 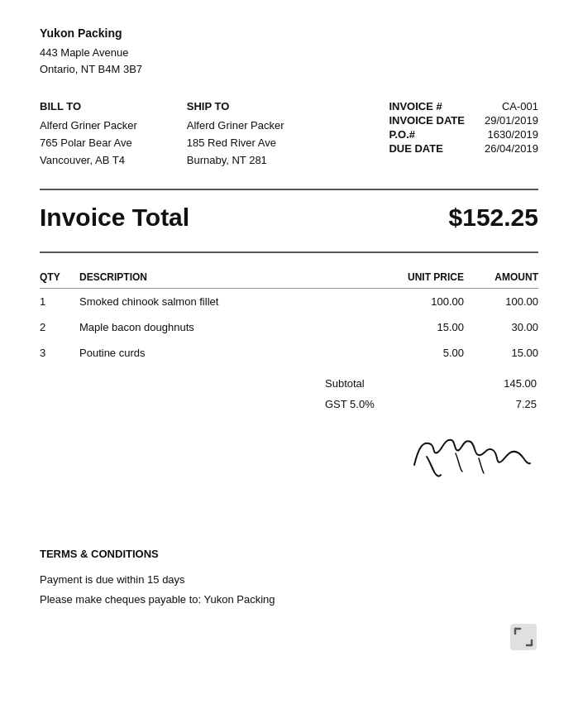 I want to click on bill-to-label: BILL TO, so click(x=88, y=106).